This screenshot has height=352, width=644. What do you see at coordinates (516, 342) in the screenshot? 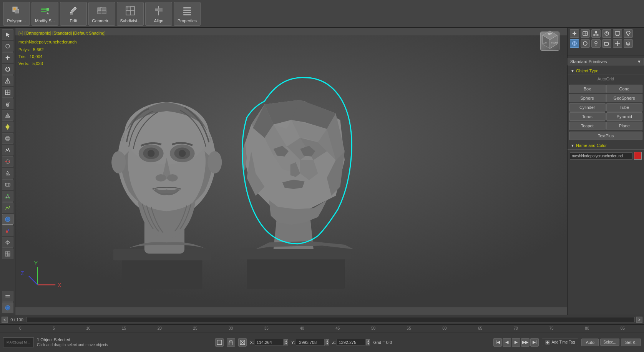
I see `play-button: ▶` at bounding box center [516, 342].